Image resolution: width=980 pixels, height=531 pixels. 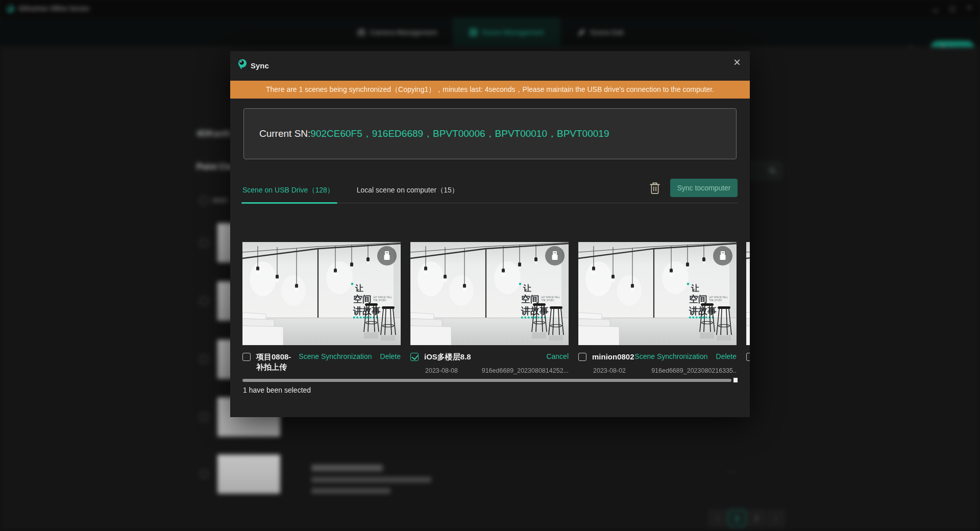 What do you see at coordinates (614, 357) in the screenshot?
I see `scene-title: minion0802` at bounding box center [614, 357].